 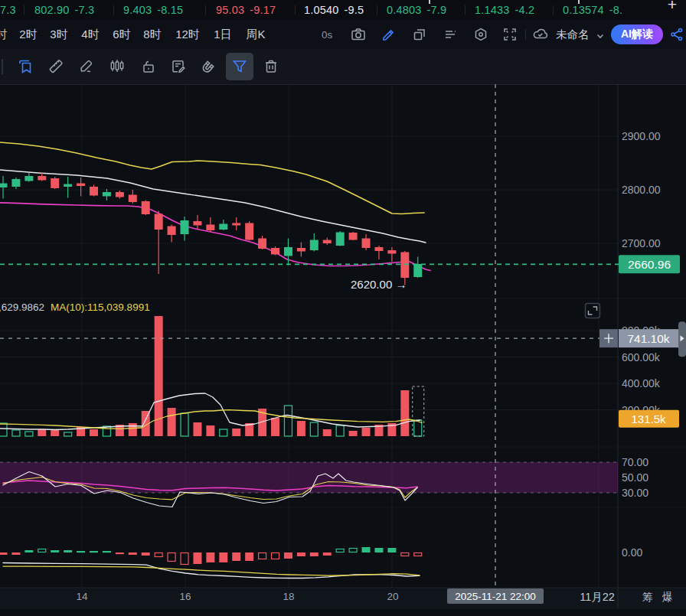 I want to click on note-edit-tool-icon, so click(x=178, y=67).